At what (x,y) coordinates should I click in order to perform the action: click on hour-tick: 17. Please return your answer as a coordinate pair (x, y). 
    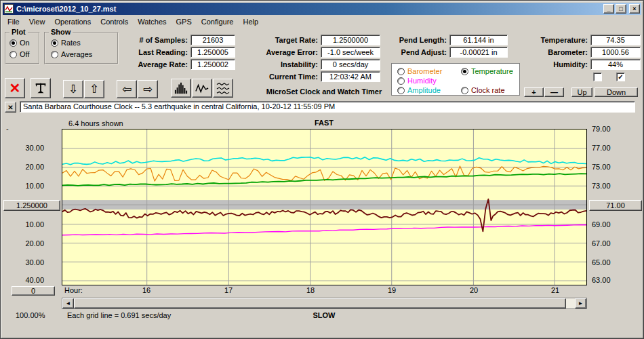
    Looking at the image, I should click on (228, 290).